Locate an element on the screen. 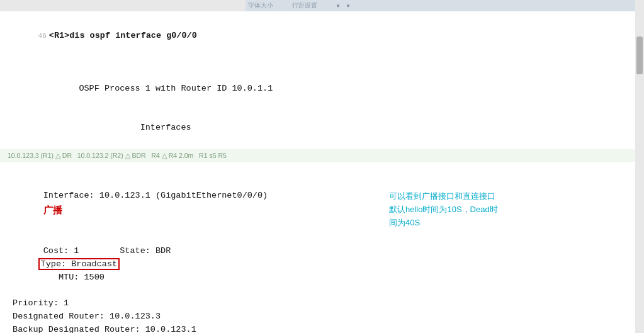 This screenshot has width=644, height=333. priority-line: Priority: 1 is located at coordinates (322, 303).